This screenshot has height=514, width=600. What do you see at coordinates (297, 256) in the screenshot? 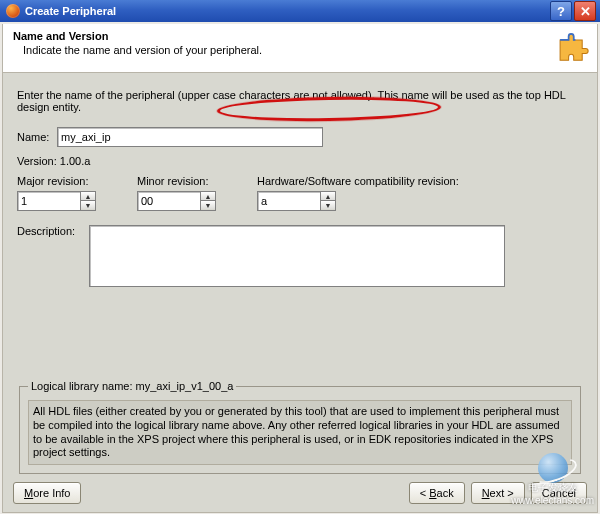
I see `description-textarea` at bounding box center [297, 256].